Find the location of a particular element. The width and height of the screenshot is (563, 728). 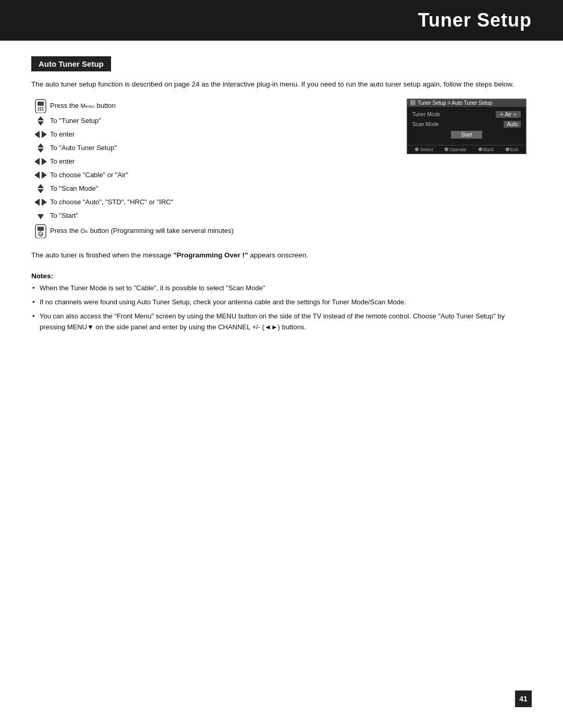

ok-remote-icon: OK is located at coordinates (41, 231).